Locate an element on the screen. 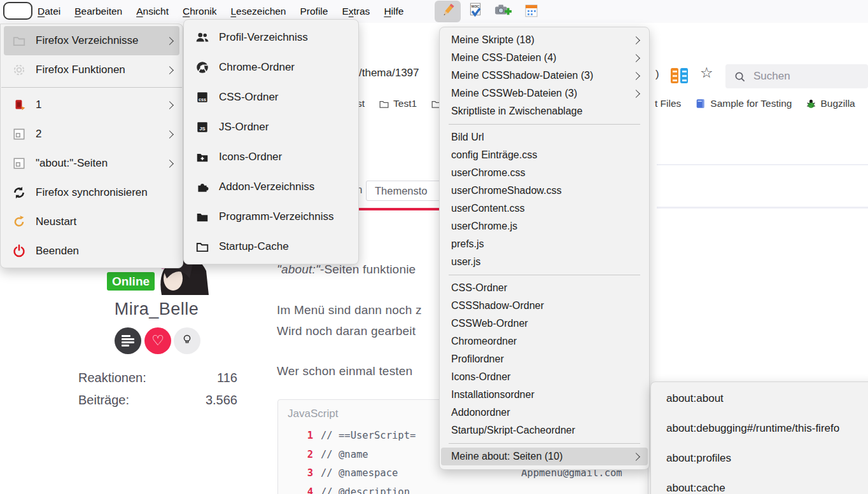 The height and width of the screenshot is (494, 868). ideas-button is located at coordinates (187, 341).